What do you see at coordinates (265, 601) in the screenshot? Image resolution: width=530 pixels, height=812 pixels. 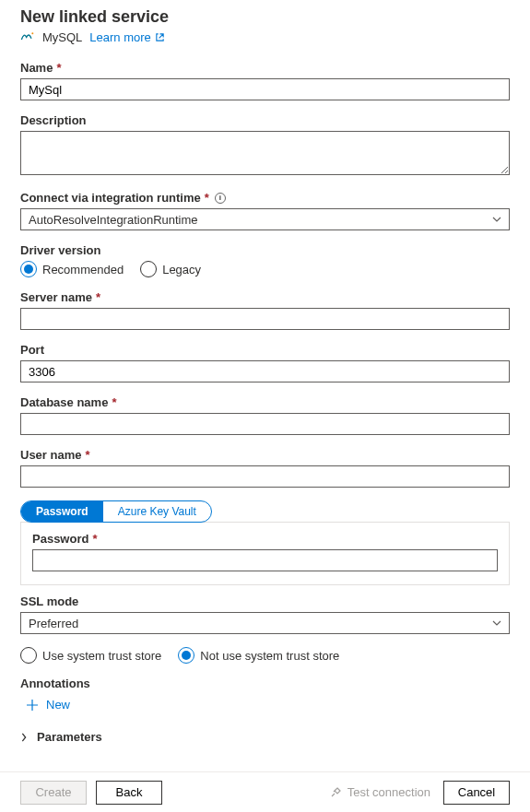 I see `ssl-mode-label: SSL mode` at bounding box center [265, 601].